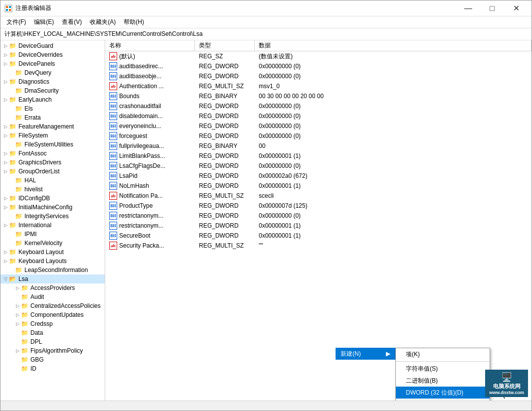 Image resolution: width=532 pixels, height=411 pixels. Describe the element at coordinates (53, 180) in the screenshot. I see `tree-item-hal: 📁 HAL` at that location.